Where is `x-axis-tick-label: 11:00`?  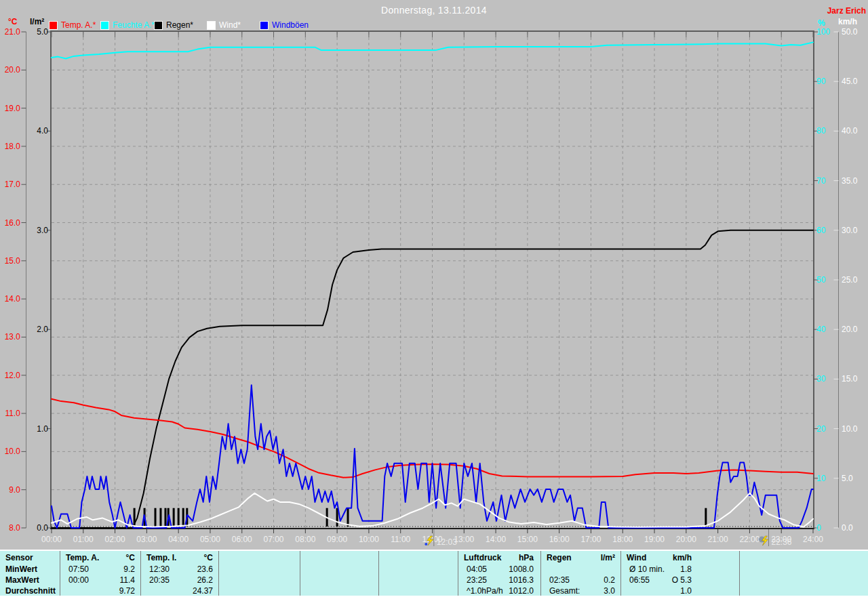 x-axis-tick-label: 11:00 is located at coordinates (400, 539).